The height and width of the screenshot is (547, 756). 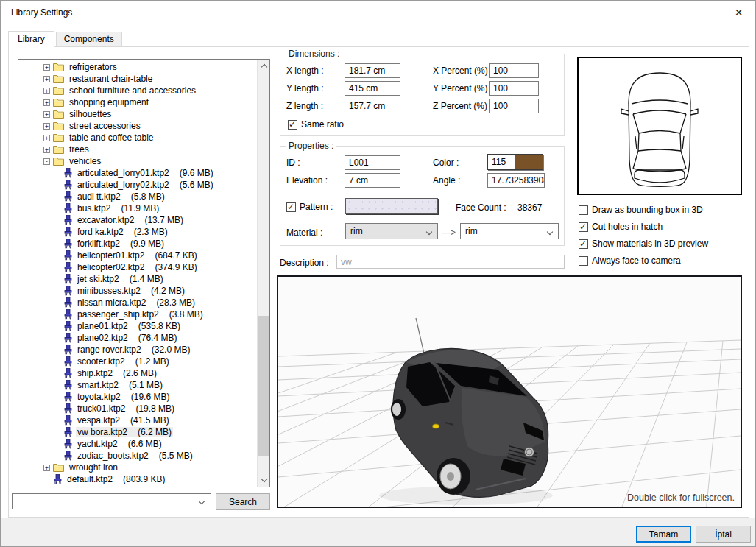 I want to click on tree-folder: +shopping equipment, so click(x=138, y=102).